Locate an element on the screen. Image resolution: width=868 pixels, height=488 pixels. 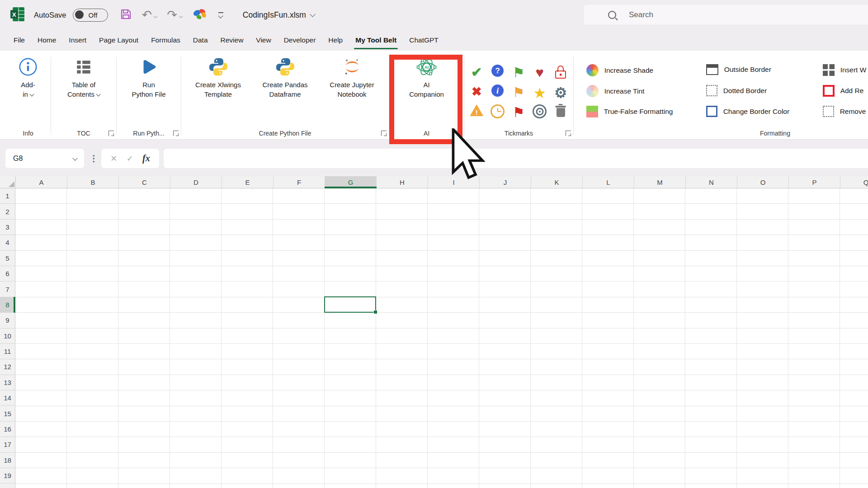
column-header-j: J is located at coordinates (505, 182).